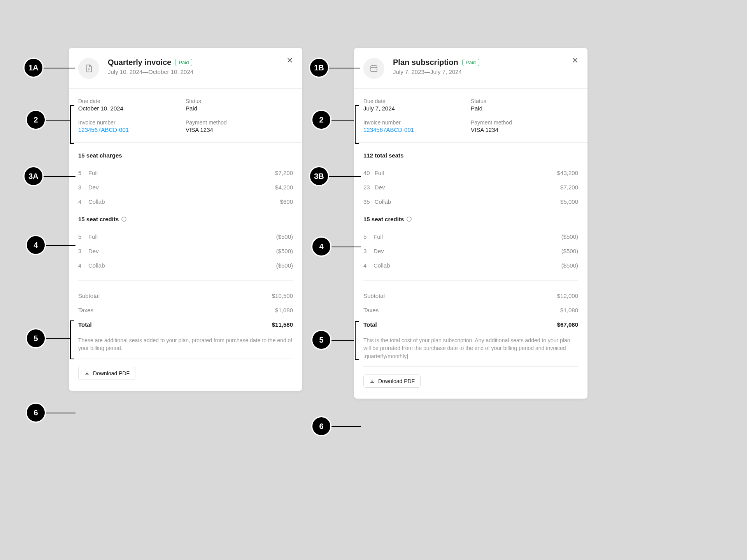  Describe the element at coordinates (186, 296) in the screenshot. I see `subtotal-row: Subtotal$10,500` at that location.